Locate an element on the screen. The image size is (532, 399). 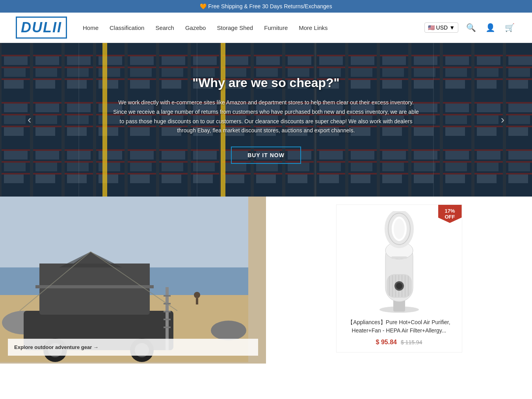
nav-storage-shed: Storage Shed is located at coordinates (235, 28).